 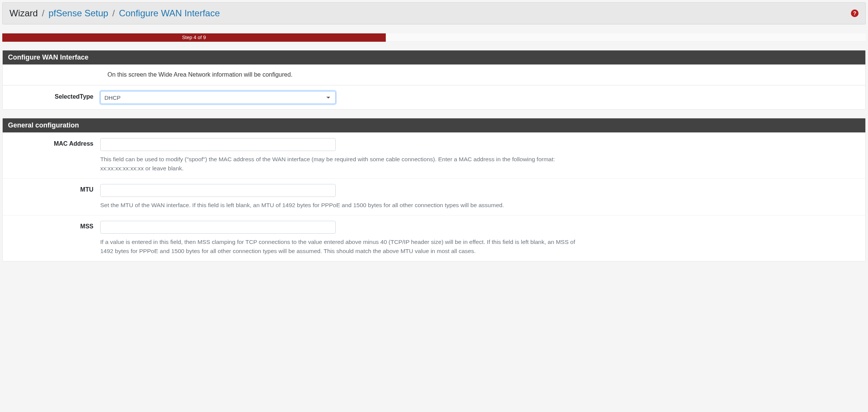 What do you see at coordinates (434, 75) in the screenshot?
I see `panel-intro-text: On this screen the Wide Area Network inf…` at bounding box center [434, 75].